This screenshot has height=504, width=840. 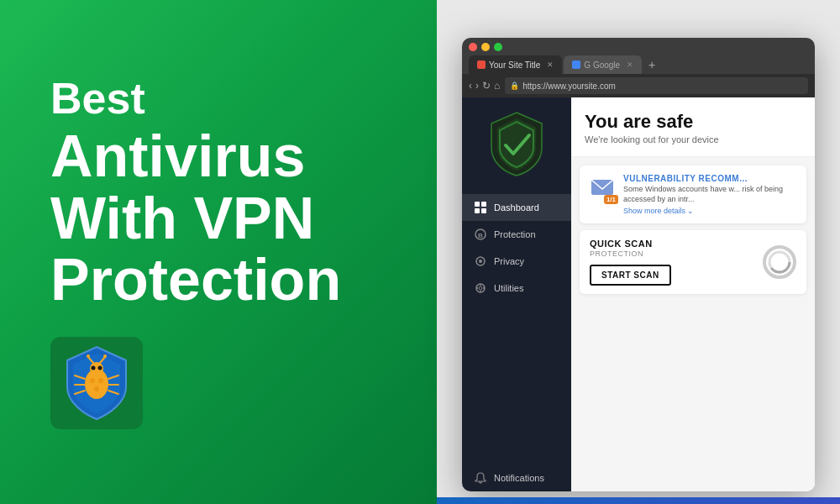 I want to click on bottom-gradient-strip, so click(x=638, y=501).